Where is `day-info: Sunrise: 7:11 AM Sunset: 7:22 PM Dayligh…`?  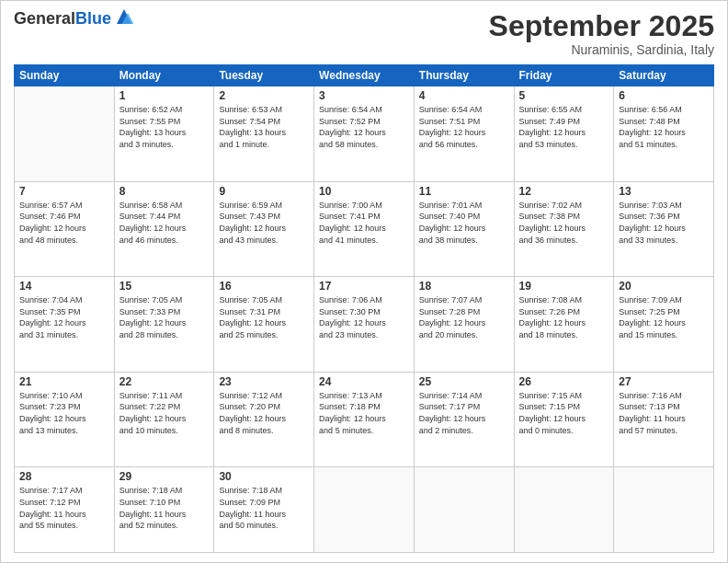 day-info: Sunrise: 7:11 AM Sunset: 7:22 PM Dayligh… is located at coordinates (165, 413).